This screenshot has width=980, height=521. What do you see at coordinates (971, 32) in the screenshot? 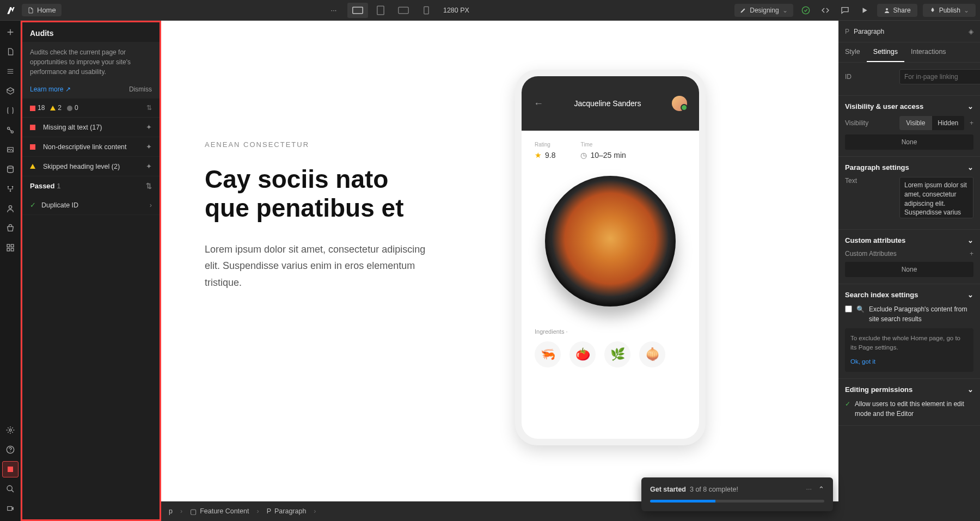
I see `component-icon: ◈` at bounding box center [971, 32].